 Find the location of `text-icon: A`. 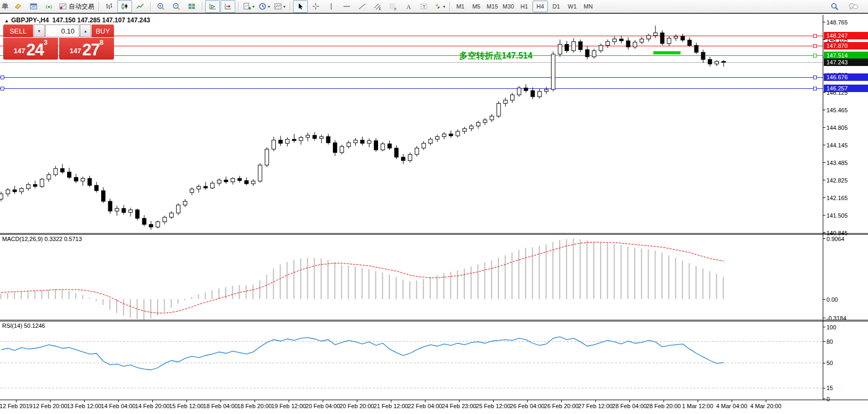

text-icon: A is located at coordinates (408, 6).